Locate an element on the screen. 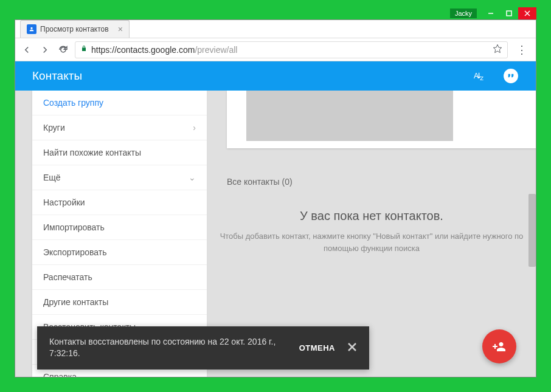 The image size is (551, 392). sidebar-item-find-similar: Найти похожие контакты is located at coordinates (119, 153).